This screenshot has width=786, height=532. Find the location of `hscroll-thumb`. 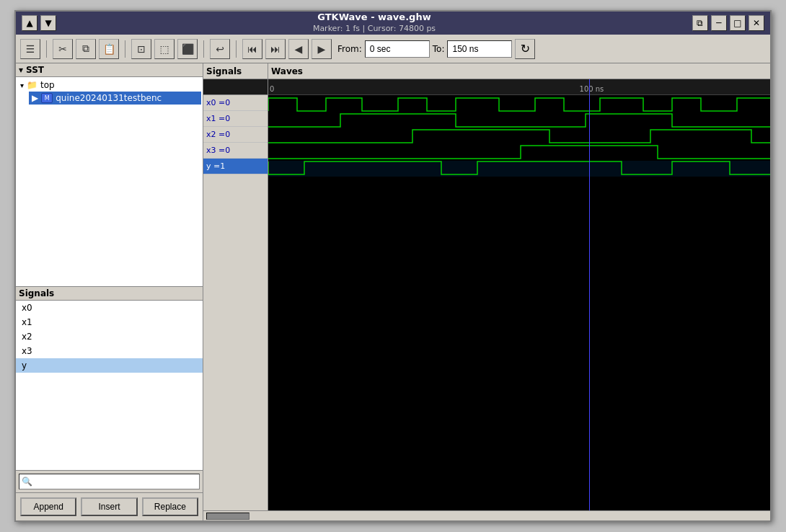

hscroll-thumb is located at coordinates (228, 516).